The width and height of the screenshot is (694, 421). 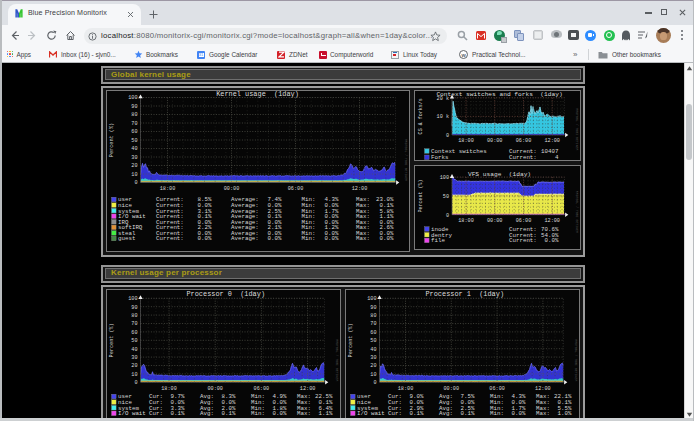 I want to click on svg-text:Context switches and forks (1: Context switches and forks (1day), so click(x=499, y=94).